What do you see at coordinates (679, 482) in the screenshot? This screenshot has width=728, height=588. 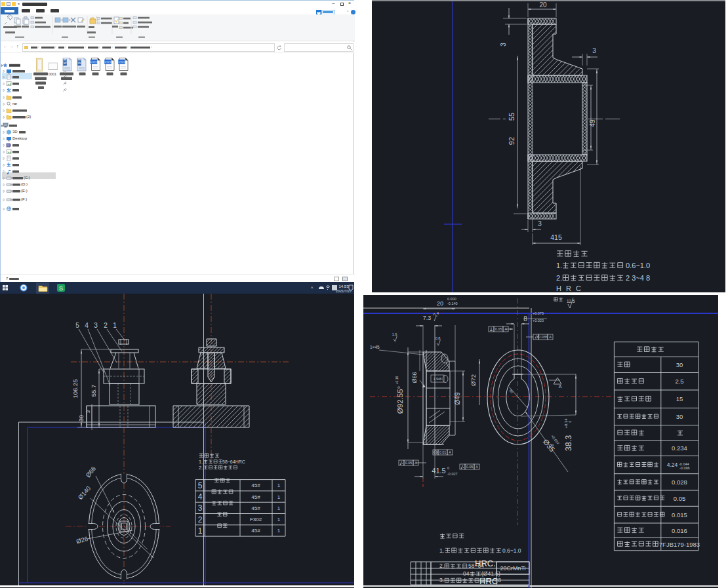 I see `svg-text: 0.028` at bounding box center [679, 482].